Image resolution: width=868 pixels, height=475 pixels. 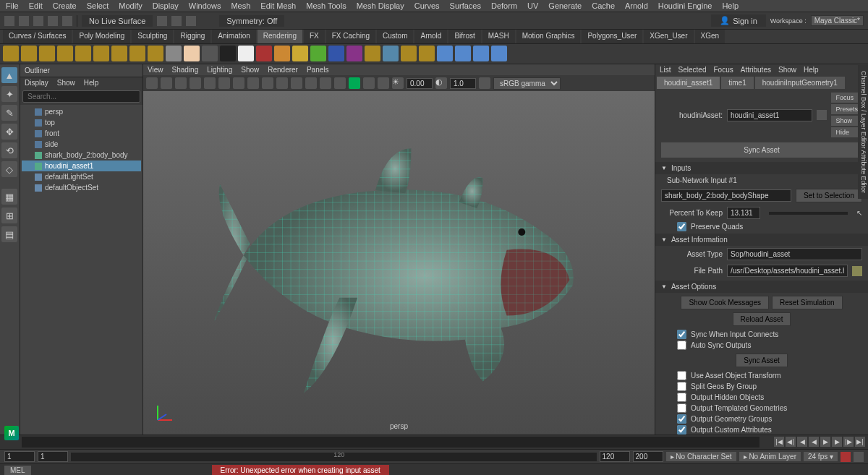 I want to click on menu-generate: Generate, so click(x=565, y=6).